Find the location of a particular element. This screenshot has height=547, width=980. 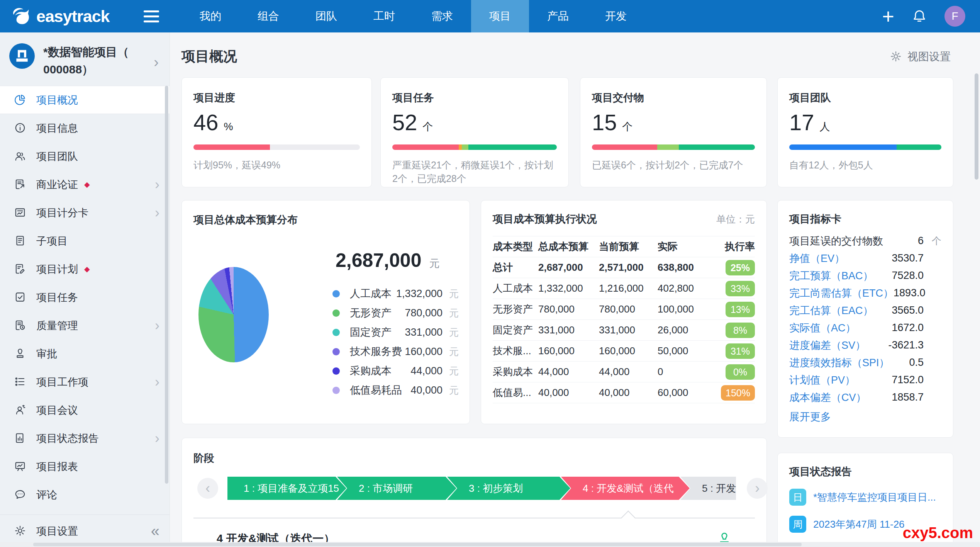

nav-item-team: 团队 is located at coordinates (326, 16).